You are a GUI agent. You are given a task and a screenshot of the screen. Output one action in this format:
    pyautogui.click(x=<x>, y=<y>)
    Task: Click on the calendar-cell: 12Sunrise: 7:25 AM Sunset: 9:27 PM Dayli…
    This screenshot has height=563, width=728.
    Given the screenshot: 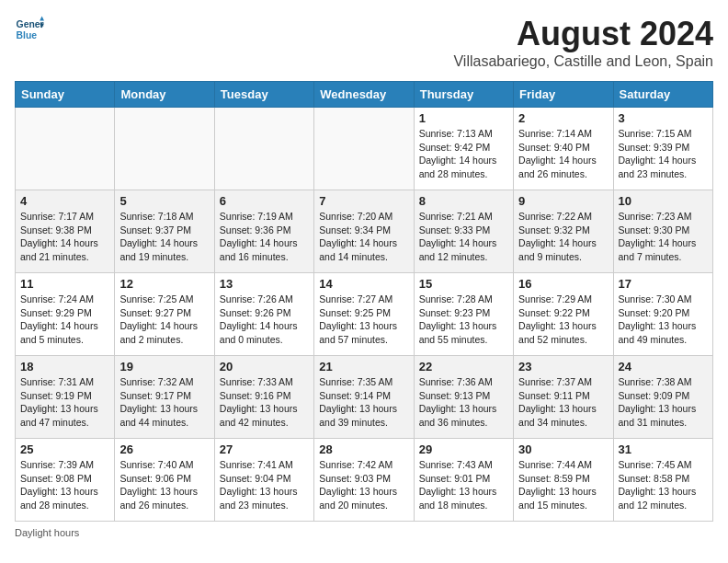 What is the action you would take?
    pyautogui.click(x=165, y=315)
    